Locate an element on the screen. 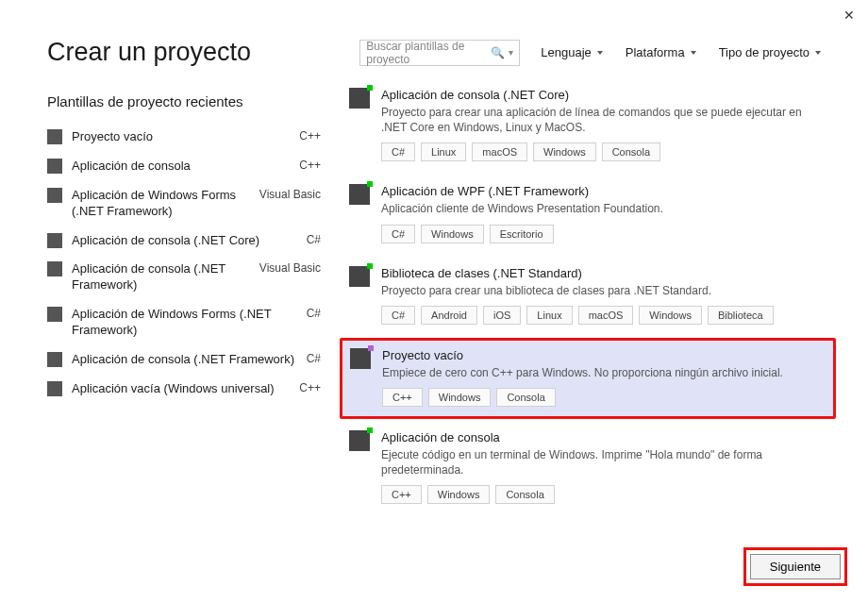 This screenshot has height=603, width=868. template-desc: Aplicación cliente de Windows Presentati… is located at coordinates (604, 209).